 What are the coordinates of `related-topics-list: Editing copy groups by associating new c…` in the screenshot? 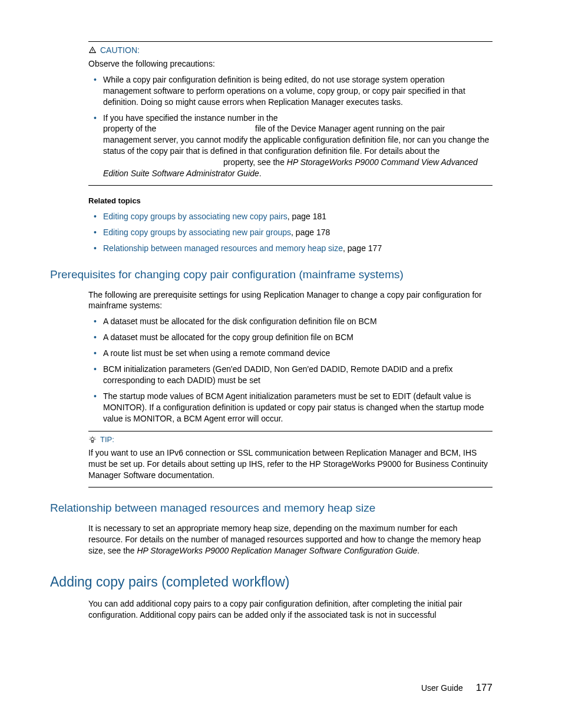 It's located at (298, 232).